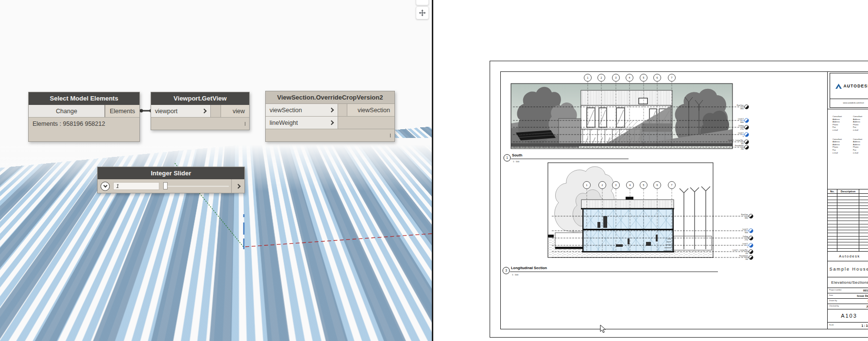  What do you see at coordinates (302, 122) in the screenshot?
I see `port-lineweight-input: lineWeight` at bounding box center [302, 122].